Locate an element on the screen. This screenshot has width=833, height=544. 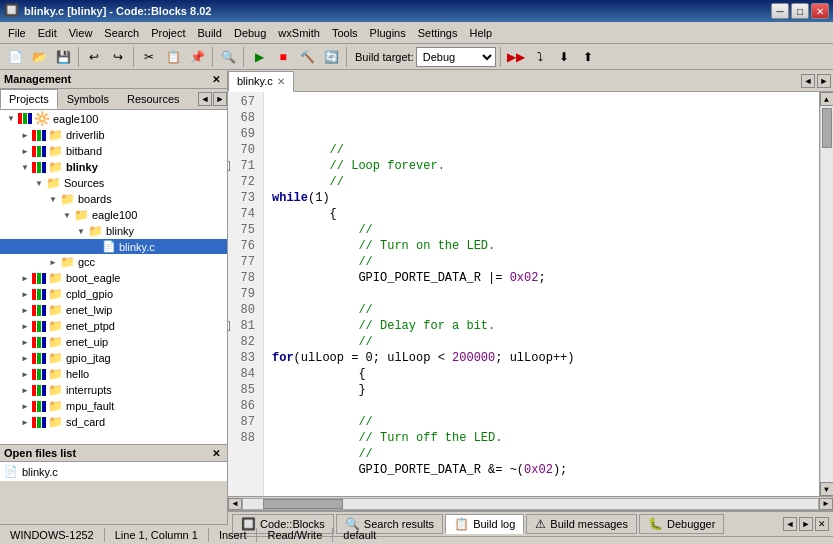
editor-tab-blinky: blinky.c ✕ is located at coordinates (261, 82).